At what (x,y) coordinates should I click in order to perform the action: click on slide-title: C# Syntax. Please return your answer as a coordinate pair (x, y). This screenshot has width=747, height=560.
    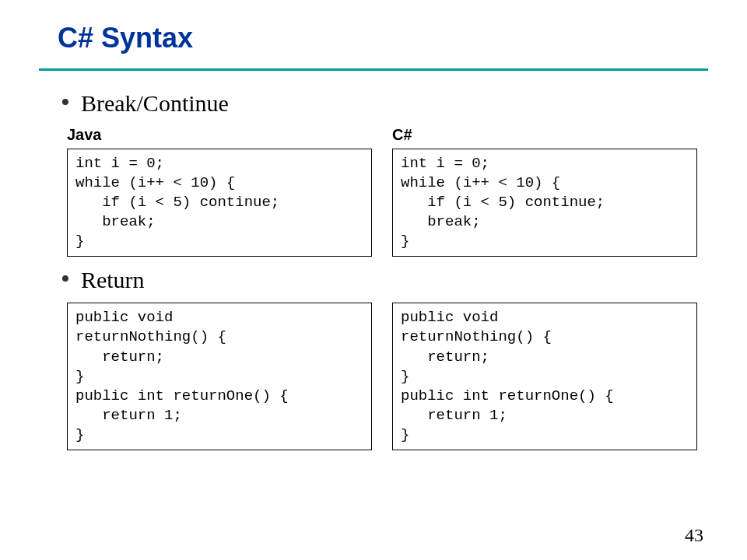
    Looking at the image, I should click on (383, 38).